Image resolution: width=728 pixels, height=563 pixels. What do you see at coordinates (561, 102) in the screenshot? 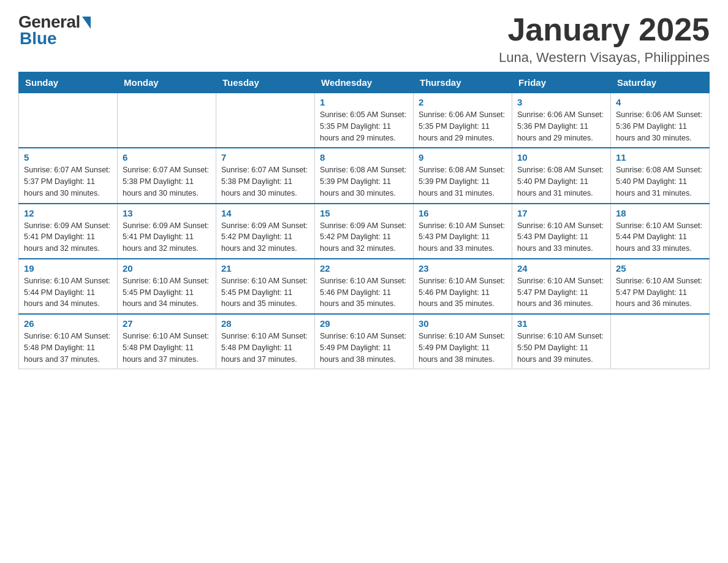
I see `day-number: 3` at bounding box center [561, 102].